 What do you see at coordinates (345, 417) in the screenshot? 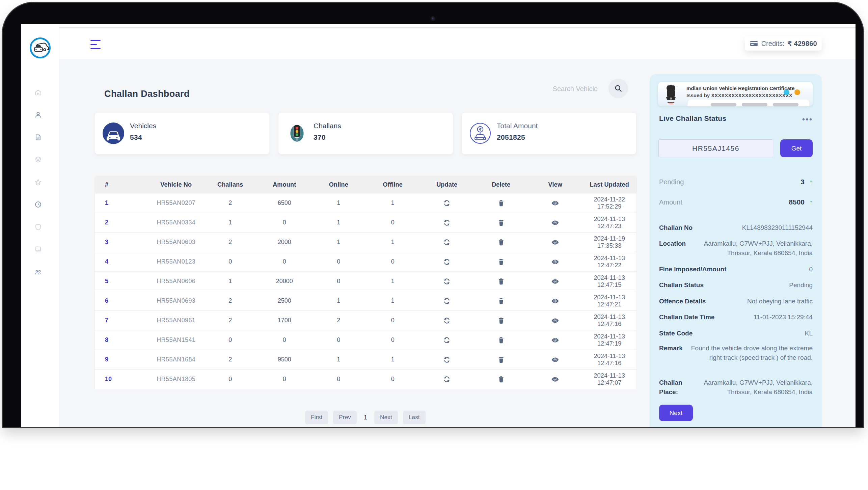
I see `prev-page-button: Prev` at bounding box center [345, 417].